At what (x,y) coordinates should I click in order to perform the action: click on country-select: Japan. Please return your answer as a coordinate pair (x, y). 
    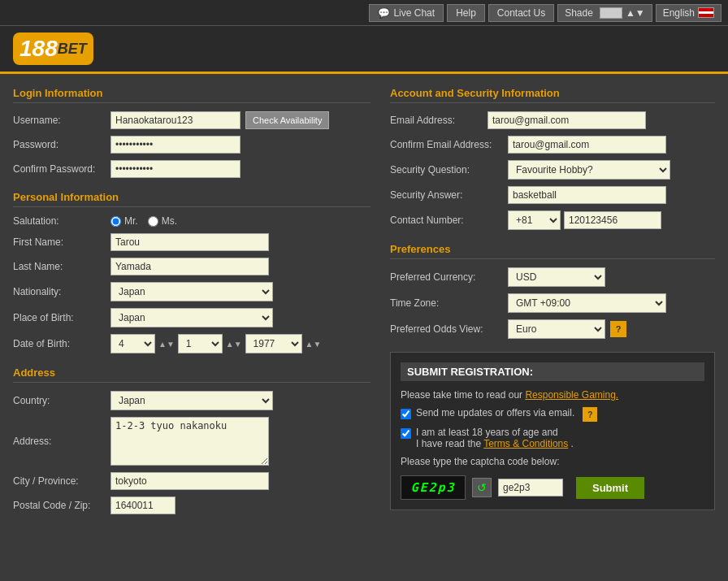
    Looking at the image, I should click on (192, 401).